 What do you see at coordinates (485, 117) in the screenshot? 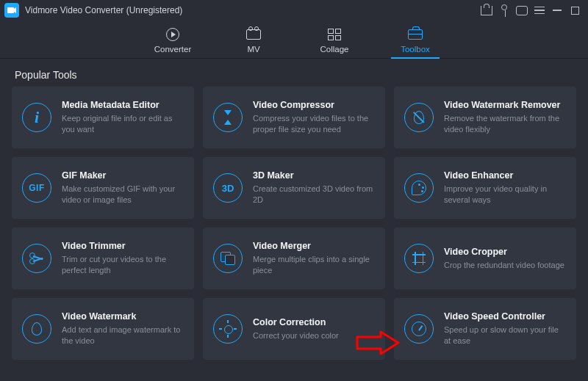
I see `tool-watermark-remover: Video Watermark Remover Remove the water…` at bounding box center [485, 117].